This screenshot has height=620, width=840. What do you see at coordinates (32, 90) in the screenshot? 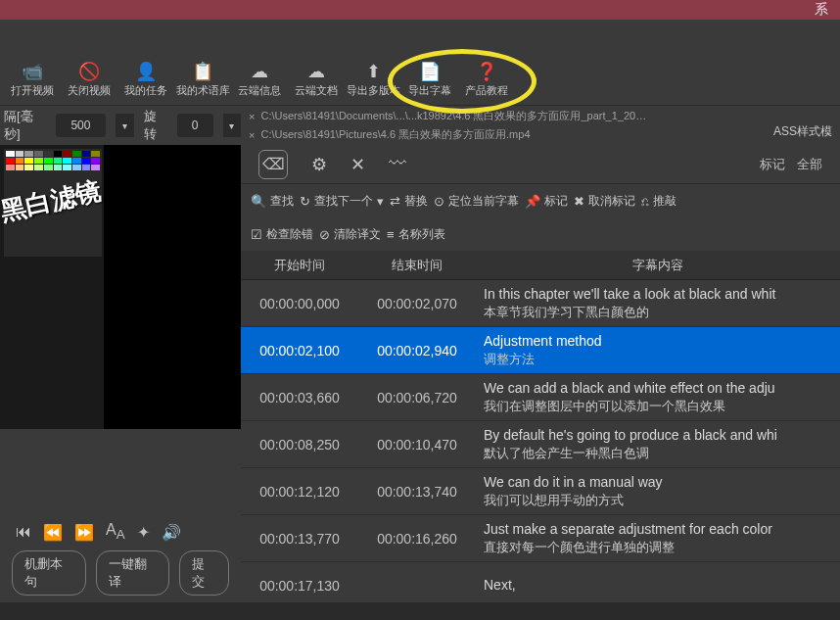
I see `toolbar-label: 打开视频` at bounding box center [32, 90].